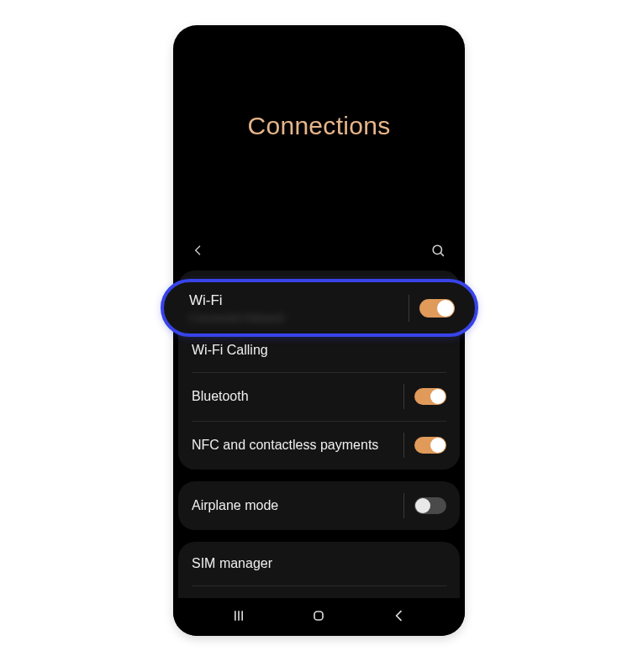 The image size is (638, 672). I want to click on search-icon, so click(439, 252).